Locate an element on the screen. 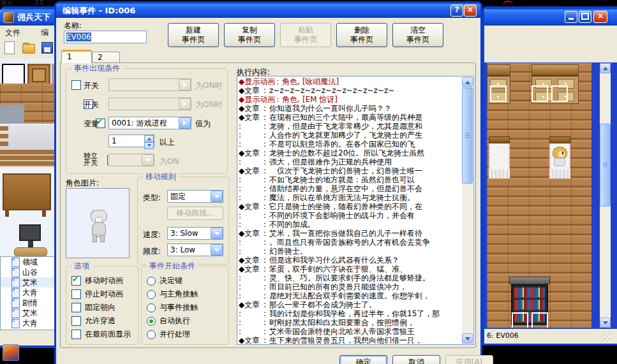 The width and height of the screenshot is (617, 364). self-switch-combo is located at coordinates (131, 160).